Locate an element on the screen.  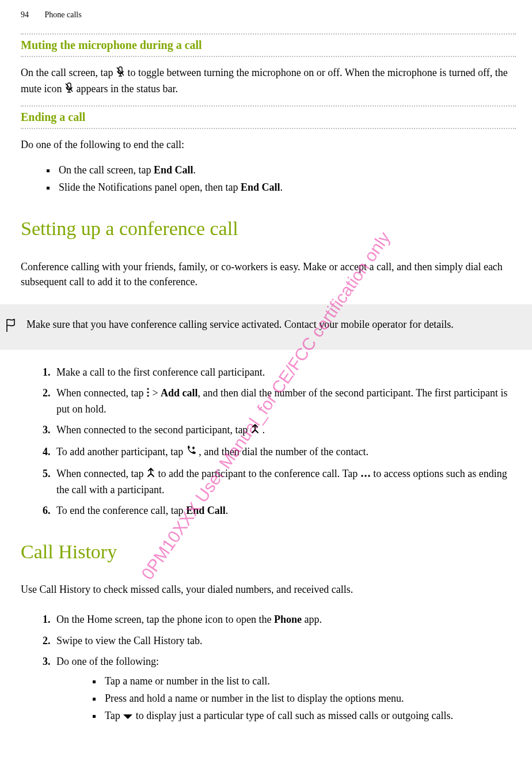
subheading-ending: Ending a call is located at coordinates (268, 118).